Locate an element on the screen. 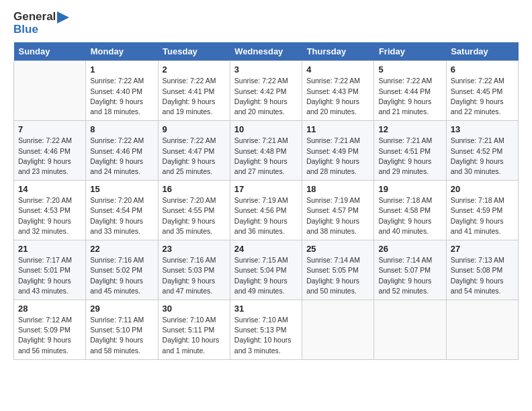  day-number: 5 is located at coordinates (410, 70).